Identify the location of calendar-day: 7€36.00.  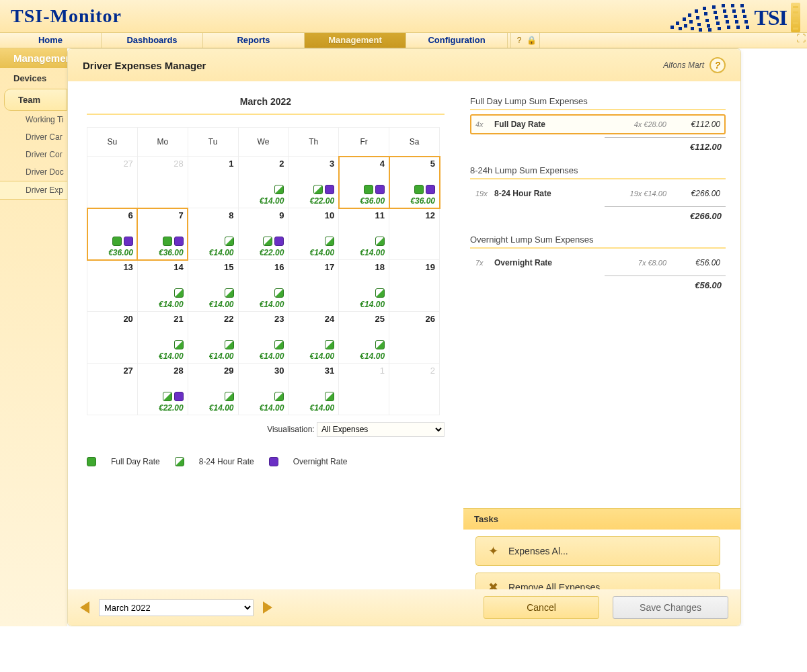
(163, 234).